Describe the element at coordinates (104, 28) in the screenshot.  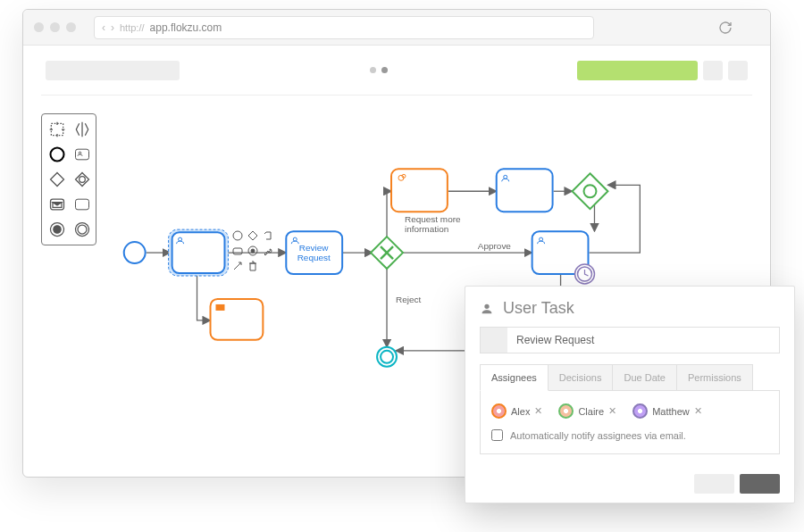
I see `nav-back-icon: ‹` at that location.